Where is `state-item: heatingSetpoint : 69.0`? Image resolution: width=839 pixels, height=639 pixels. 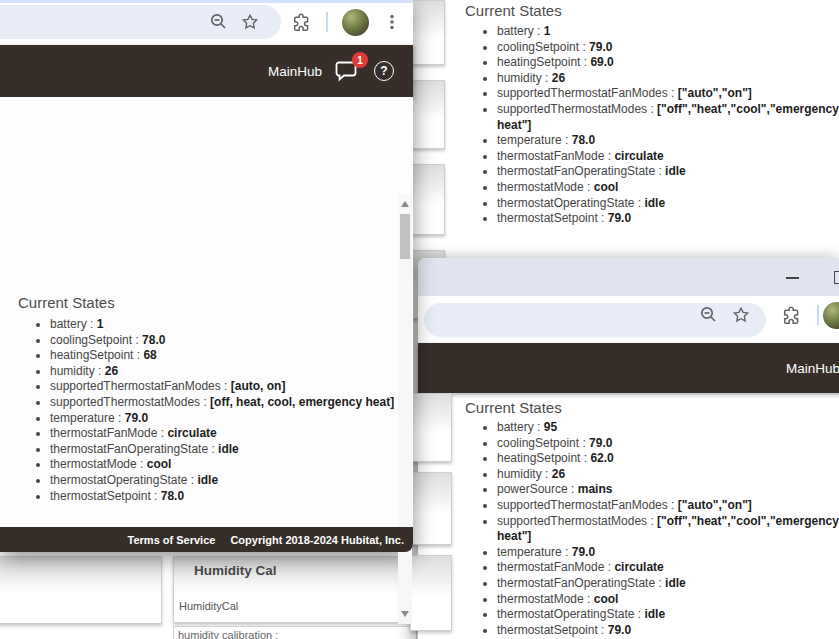
state-item: heatingSetpoint : 69.0 is located at coordinates (668, 63).